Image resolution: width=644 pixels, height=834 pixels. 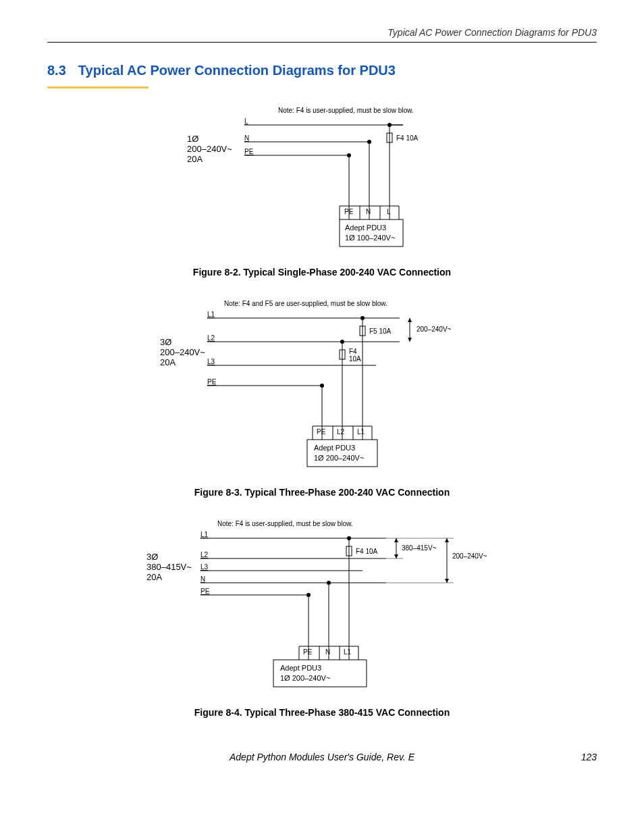 What do you see at coordinates (237, 70) in the screenshot?
I see `section-title: Typical AC Power Connection Diagrams for…` at bounding box center [237, 70].